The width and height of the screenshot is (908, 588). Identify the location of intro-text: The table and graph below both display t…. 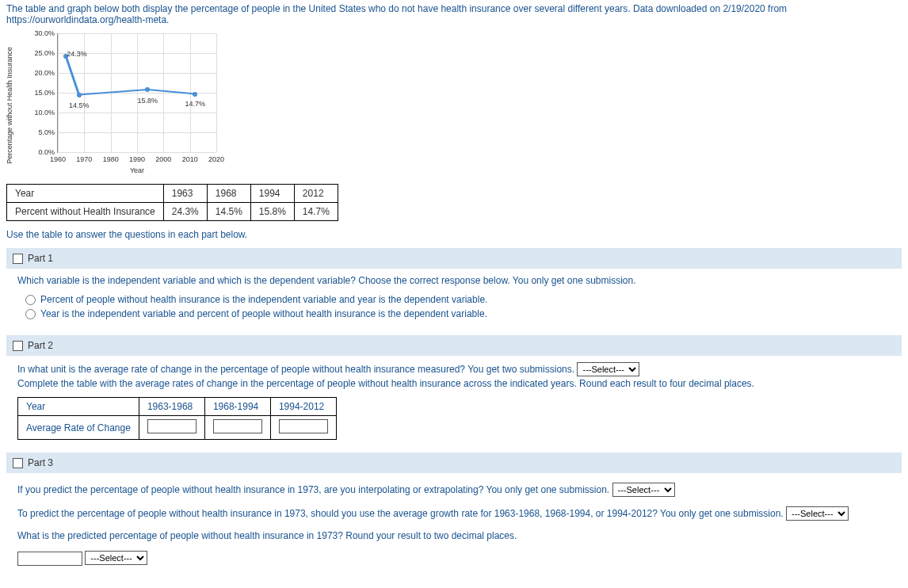
(454, 14).